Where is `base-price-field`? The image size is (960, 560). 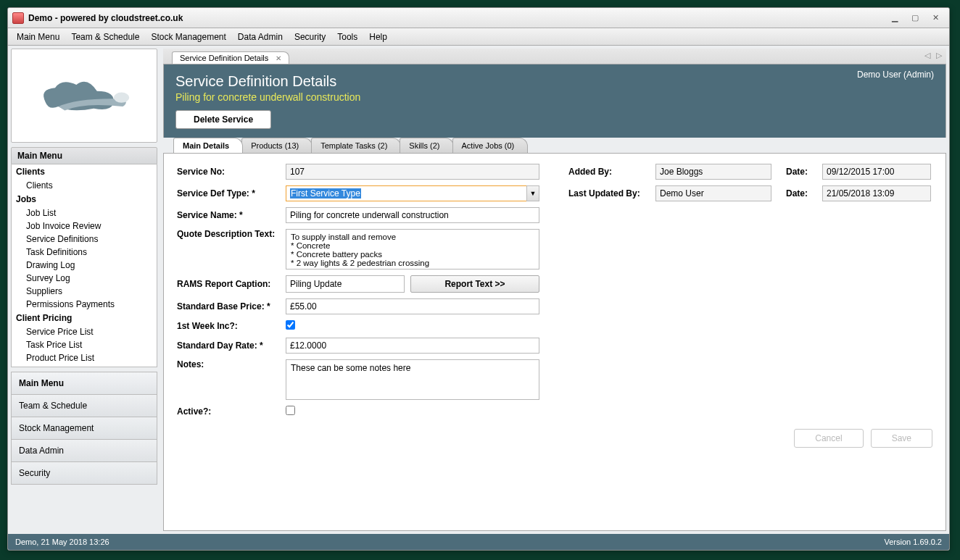
base-price-field is located at coordinates (413, 306).